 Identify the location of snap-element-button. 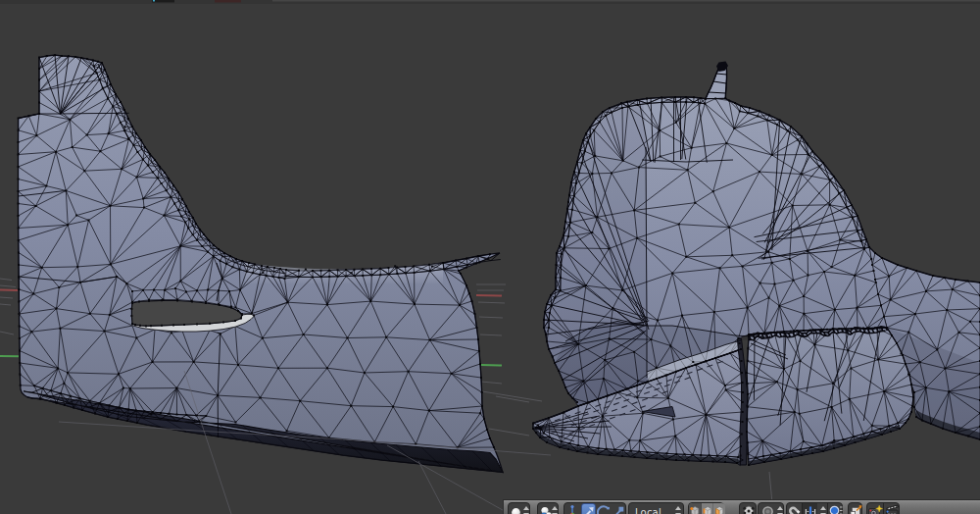
(810, 508).